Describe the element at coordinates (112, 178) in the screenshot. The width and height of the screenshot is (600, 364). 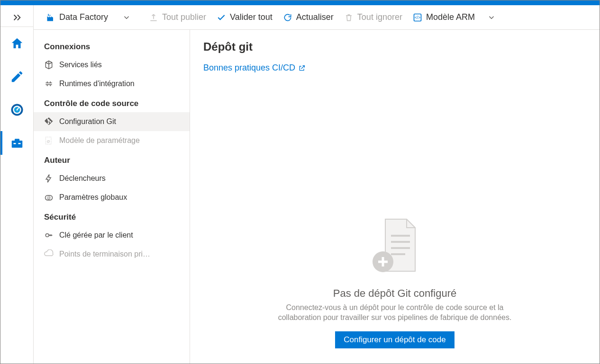
I see `sidebar-item-triggers: Déclencheurs` at that location.